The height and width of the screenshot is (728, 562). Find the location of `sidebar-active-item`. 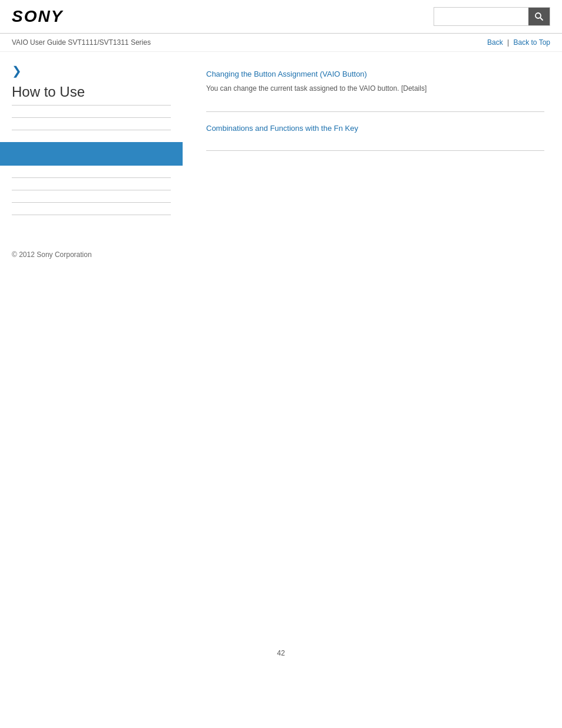

sidebar-active-item is located at coordinates (91, 154).